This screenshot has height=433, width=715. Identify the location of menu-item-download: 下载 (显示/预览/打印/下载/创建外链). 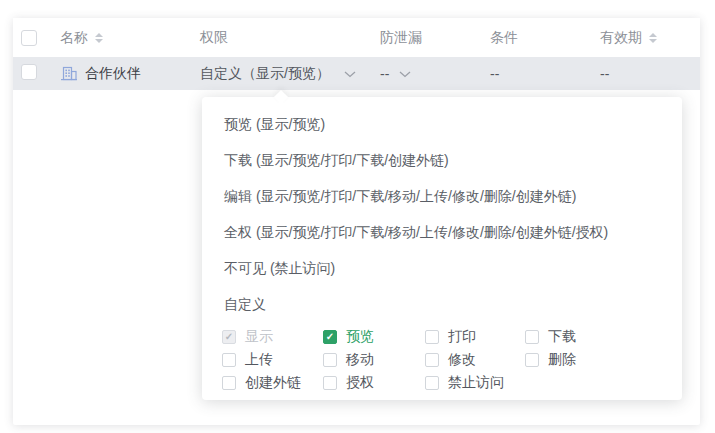
(442, 160).